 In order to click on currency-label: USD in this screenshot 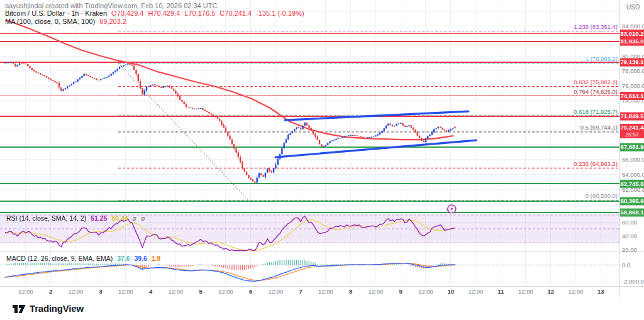, I will do `click(633, 8)`.